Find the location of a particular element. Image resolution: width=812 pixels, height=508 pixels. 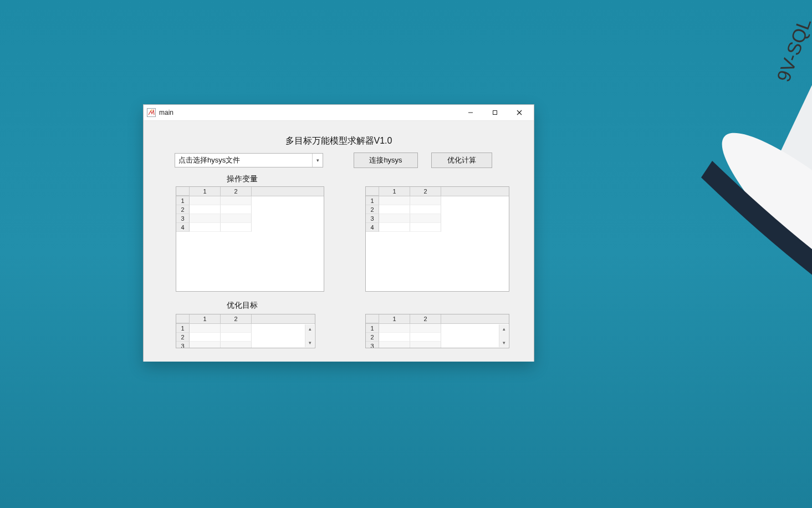

operation-variables-table-left: 1 2 1 2 3 4 is located at coordinates (250, 239).